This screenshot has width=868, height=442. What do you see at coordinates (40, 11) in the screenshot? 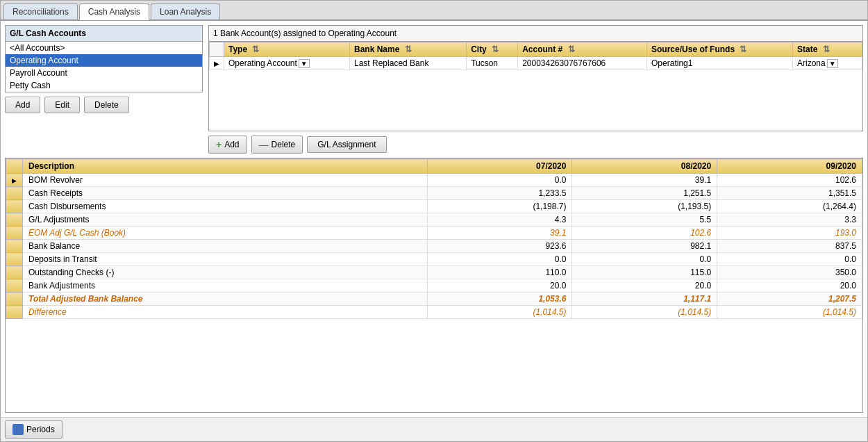
I see `tab-reconciliations: Reconciliations` at bounding box center [40, 11].